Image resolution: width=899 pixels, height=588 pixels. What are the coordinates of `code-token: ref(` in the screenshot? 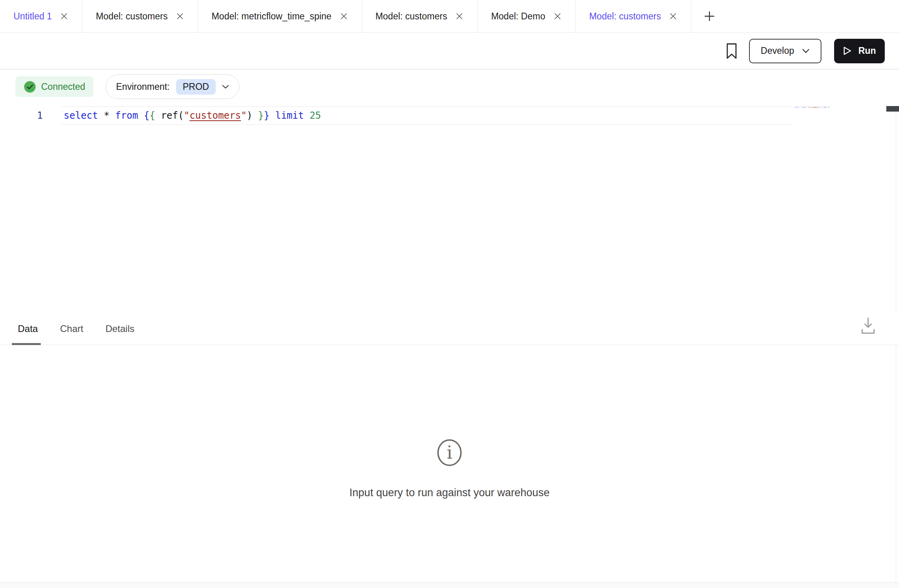 It's located at (169, 116).